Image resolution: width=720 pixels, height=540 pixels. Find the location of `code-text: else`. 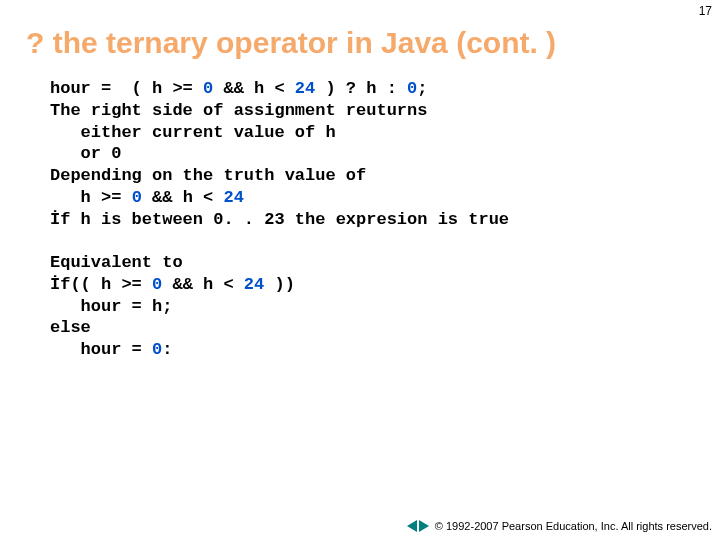

code-text: else is located at coordinates (70, 328).